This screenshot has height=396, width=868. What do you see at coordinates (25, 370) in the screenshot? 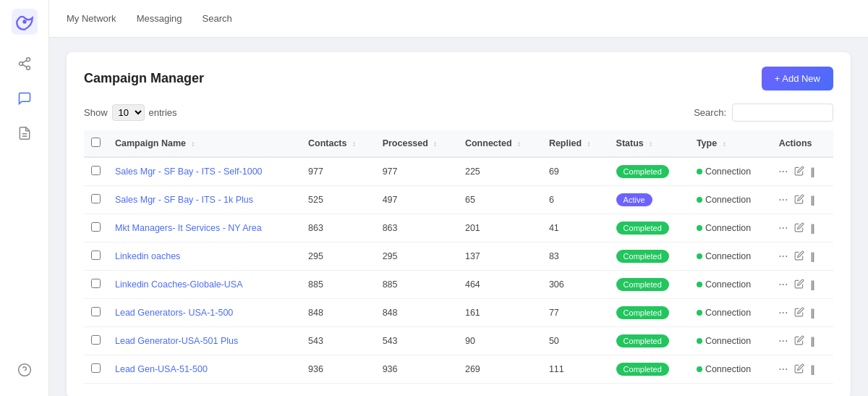
I see `help-sidebar-icon` at bounding box center [25, 370].